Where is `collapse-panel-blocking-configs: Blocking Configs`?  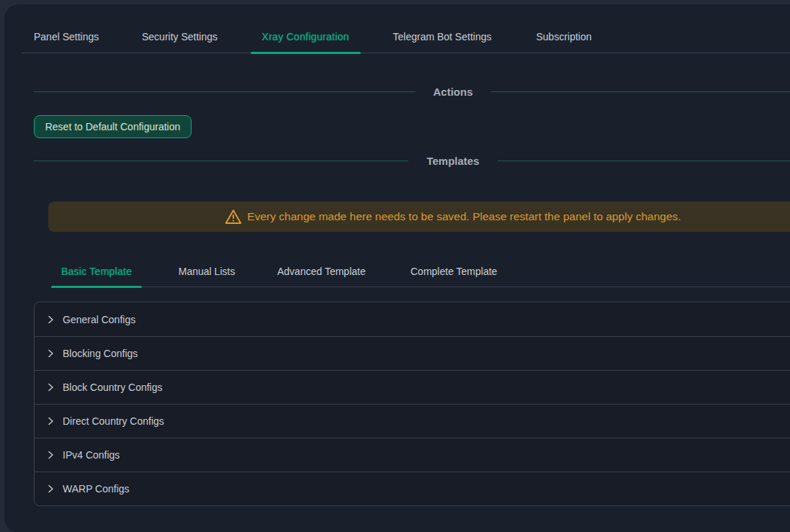
collapse-panel-blocking-configs: Blocking Configs is located at coordinates (412, 353).